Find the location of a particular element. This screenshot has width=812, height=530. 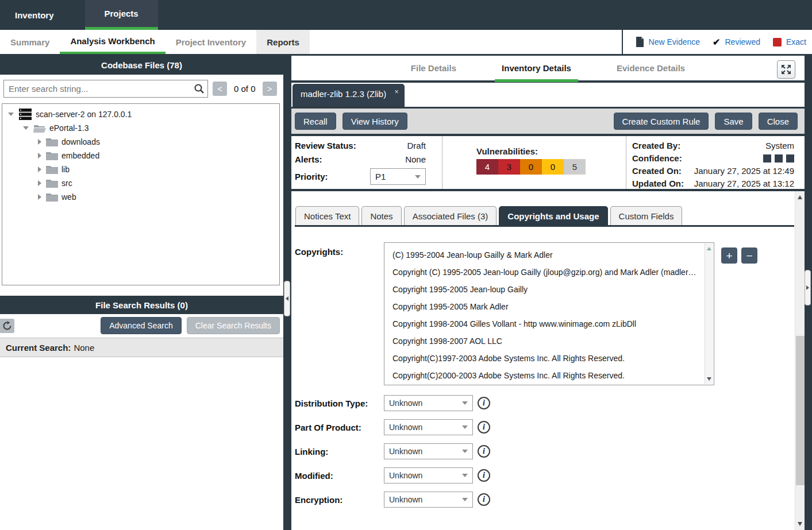

inventory-item-tab: madler-zlib 1.2.3 (Zlib) × is located at coordinates (348, 95).